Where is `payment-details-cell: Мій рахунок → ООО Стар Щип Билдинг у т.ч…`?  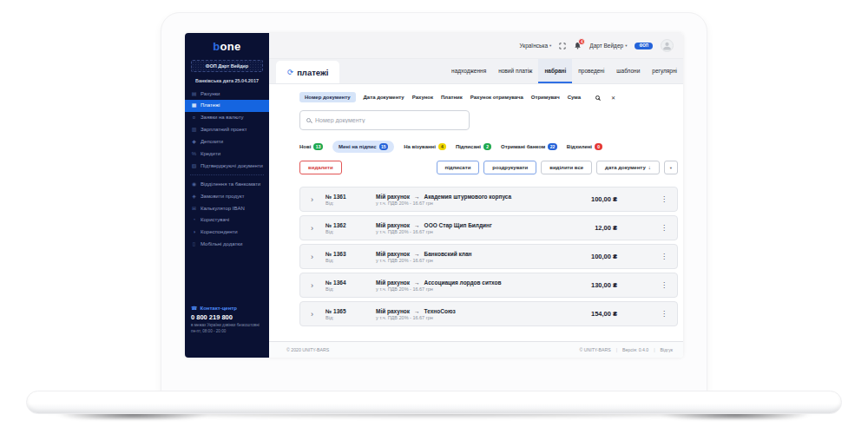
payment-details-cell: Мій рахунок → ООО Стар Щип Билдинг у т.ч… is located at coordinates (485, 228).